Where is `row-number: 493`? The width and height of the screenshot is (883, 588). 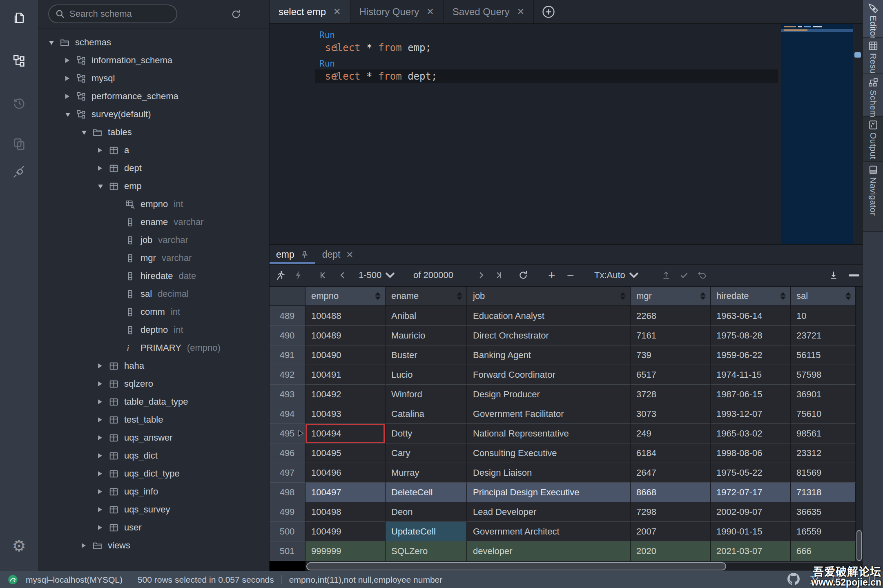 row-number: 493 is located at coordinates (288, 394).